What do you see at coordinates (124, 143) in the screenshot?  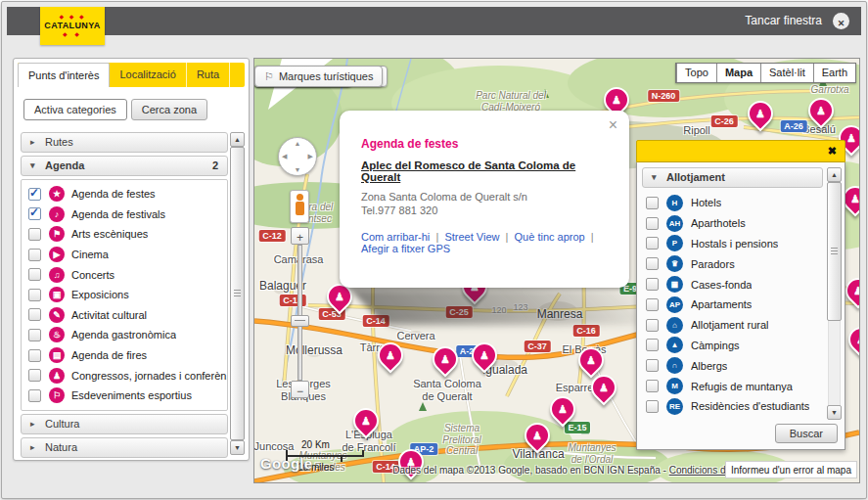 I see `accordion-rutes: Rutes` at bounding box center [124, 143].